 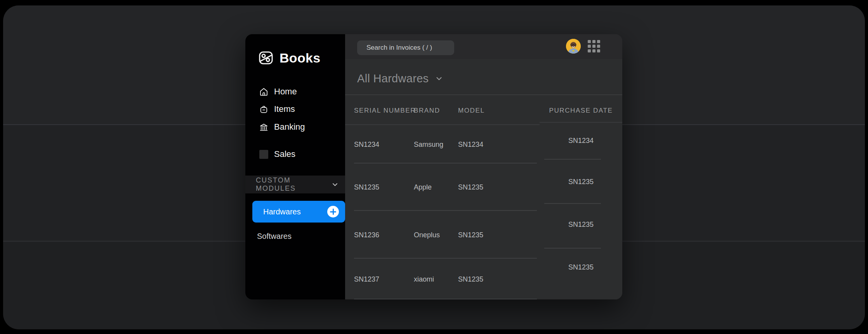 What do you see at coordinates (295, 167) in the screenshot?
I see `sidebar: Books Home Items` at bounding box center [295, 167].